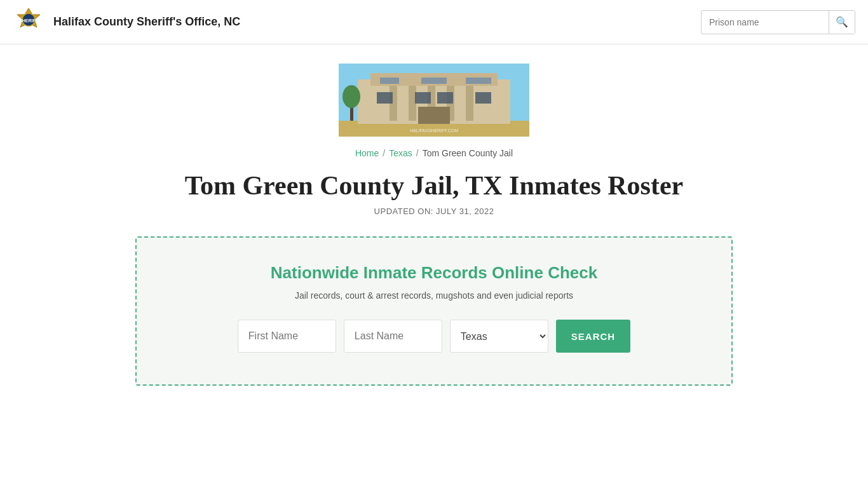 The image size is (868, 488). Describe the element at coordinates (435, 211) in the screenshot. I see `updated-date: UPDATED ON: JULY 31, 2022` at that location.